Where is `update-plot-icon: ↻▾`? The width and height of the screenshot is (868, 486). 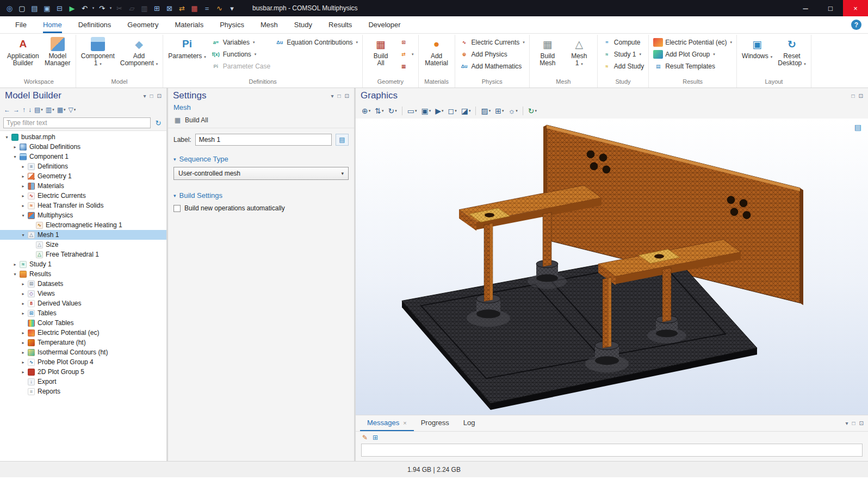
update-plot-icon: ↻▾ is located at coordinates (532, 111).